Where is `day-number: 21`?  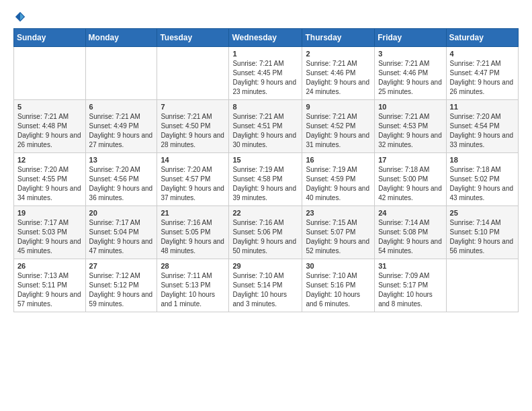 day-number: 21 is located at coordinates (193, 213).